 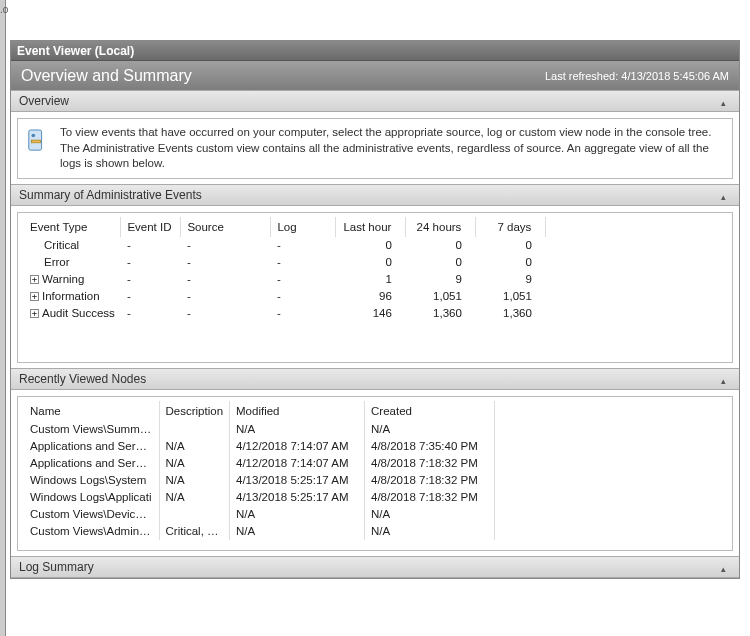 What do you see at coordinates (375, 532) in the screenshot?
I see `table-row: Custom Views\Administr...Critical, Er...…` at bounding box center [375, 532].